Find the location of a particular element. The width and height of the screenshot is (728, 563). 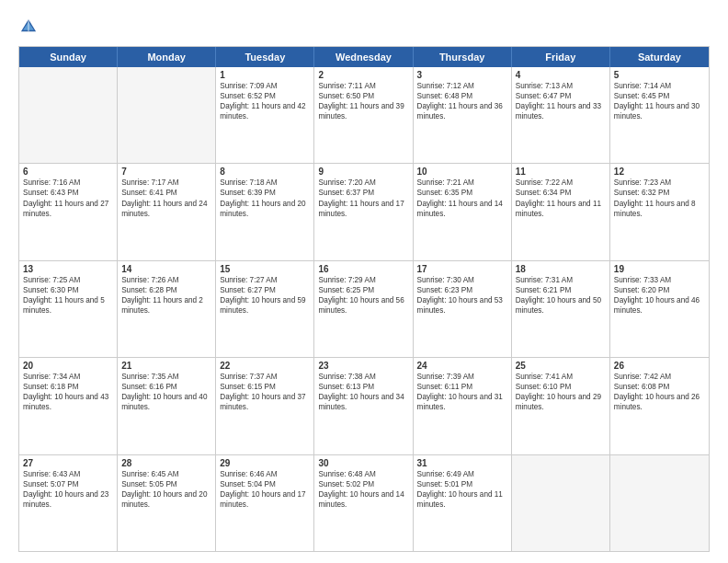

day-number: 23 is located at coordinates (363, 366).